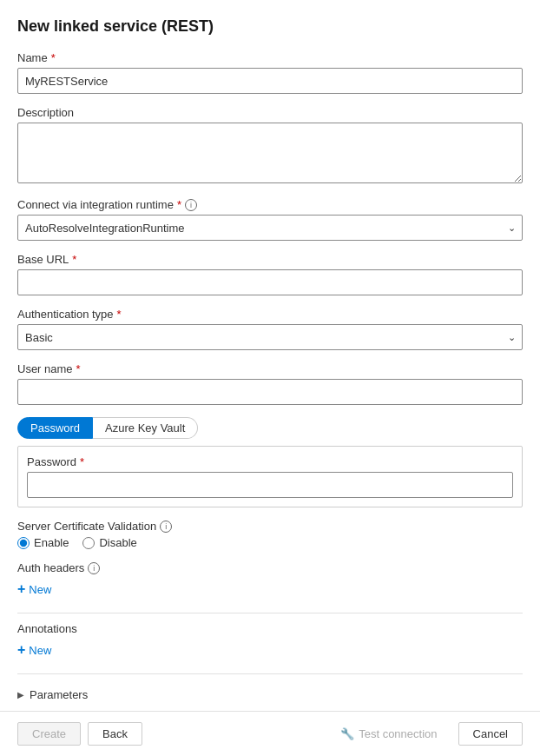  Describe the element at coordinates (270, 315) in the screenshot. I see `auth-type-label: Authentication type *` at that location.